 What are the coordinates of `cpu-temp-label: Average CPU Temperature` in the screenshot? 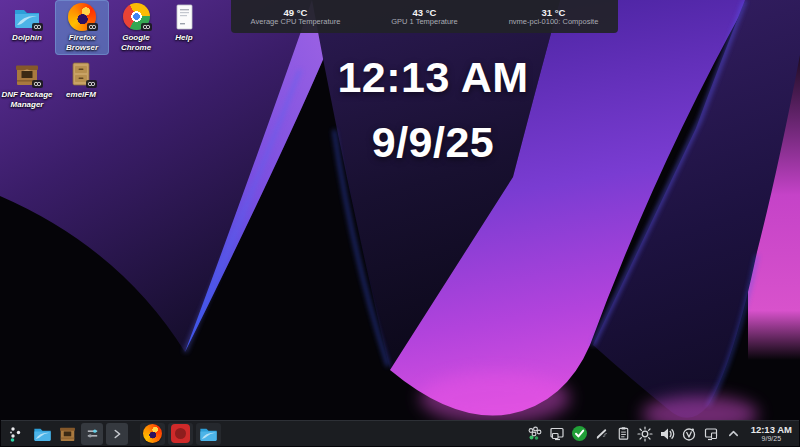 It's located at (296, 22).